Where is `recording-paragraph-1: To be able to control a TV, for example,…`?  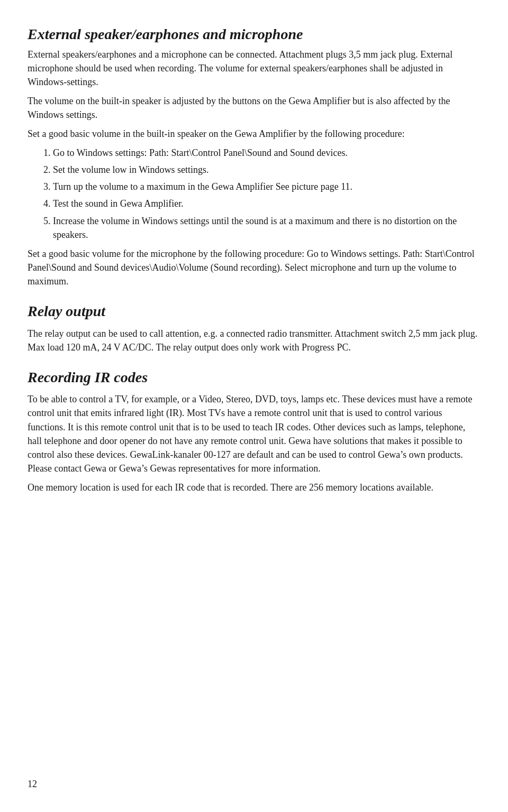 recording-paragraph-1: To be able to control a TV, for example,… is located at coordinates (254, 433).